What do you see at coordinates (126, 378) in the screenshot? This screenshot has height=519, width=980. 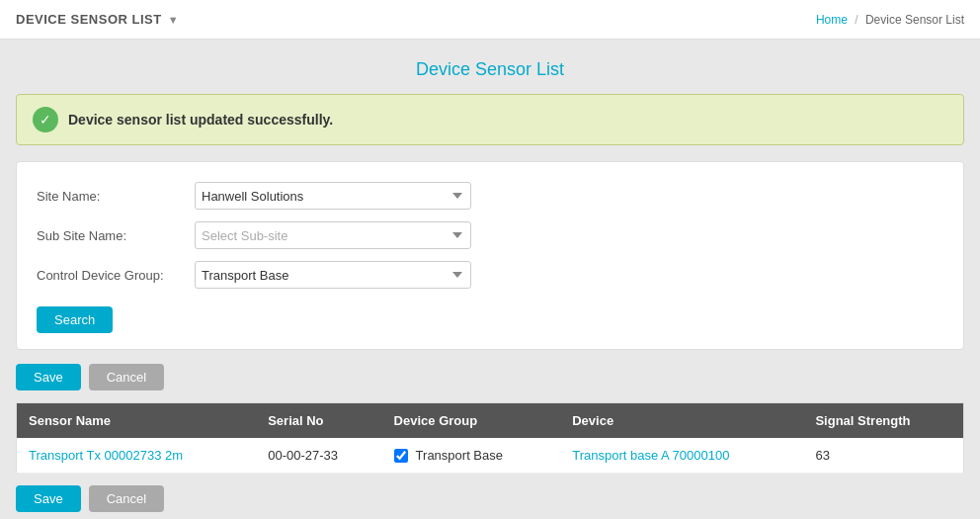 I see `top-cancel-button: Cancel` at bounding box center [126, 378].